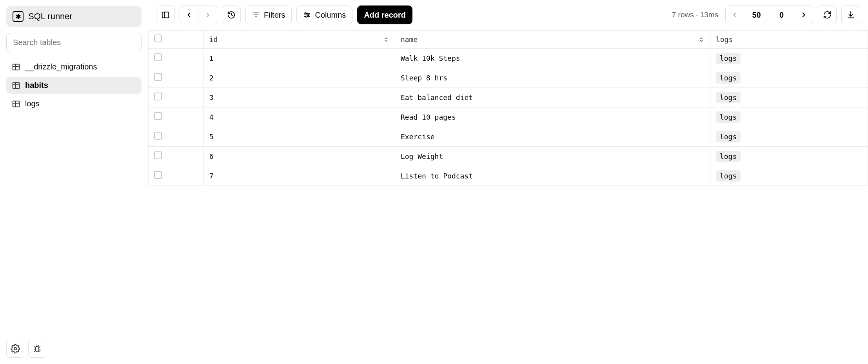  Describe the element at coordinates (50, 16) in the screenshot. I see `sql-runner-label: SQL runner` at that location.